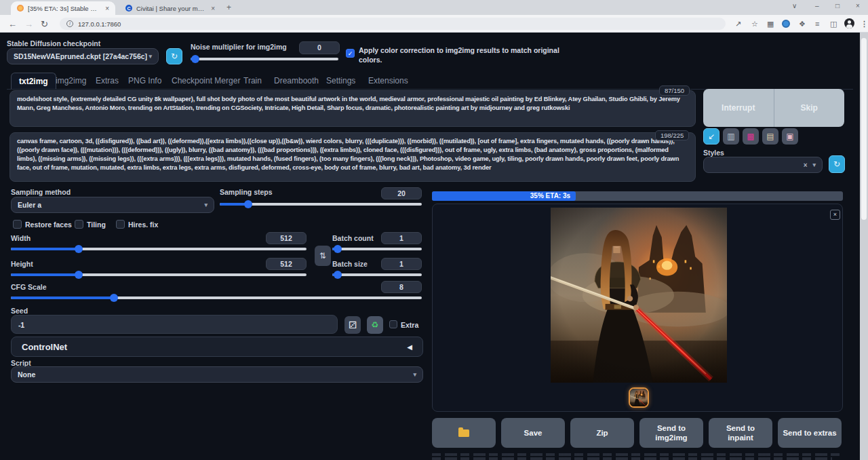  Describe the element at coordinates (770, 136) in the screenshot. I see `clipboard-icon: ▤` at that location.